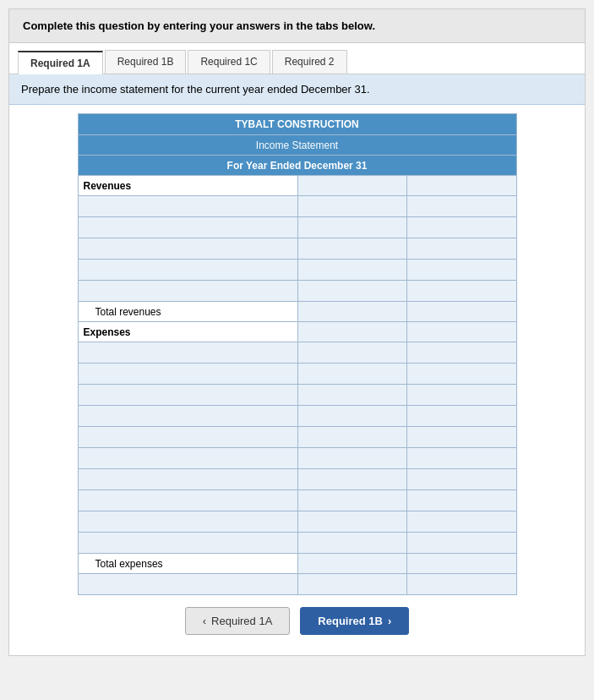 The image size is (594, 700). What do you see at coordinates (188, 332) in the screenshot?
I see `expenses-label: Expenses` at bounding box center [188, 332].